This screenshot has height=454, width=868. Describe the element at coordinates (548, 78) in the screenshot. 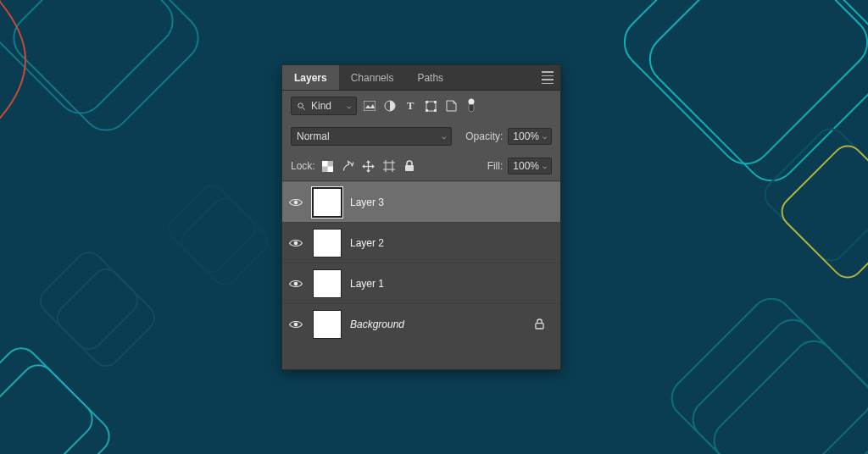

I see `panel-menu-icon` at that location.